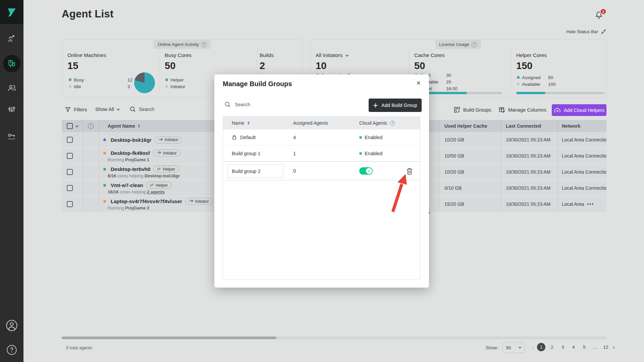 The image size is (644, 362). What do you see at coordinates (603, 11) in the screenshot?
I see `notification-badge: 2` at bounding box center [603, 11].